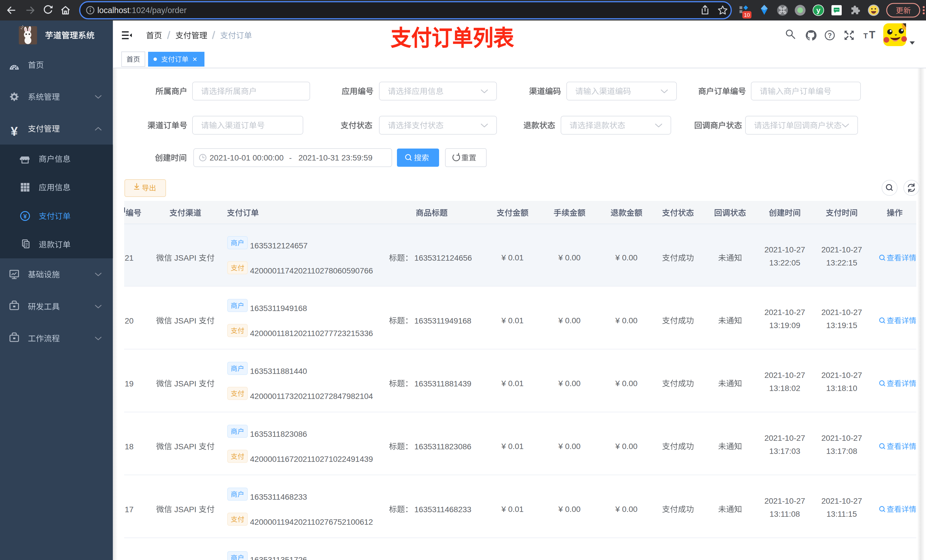 This screenshot has height=560, width=926. I want to click on svg-text: 2021-10-01 00:00:00, so click(247, 158).